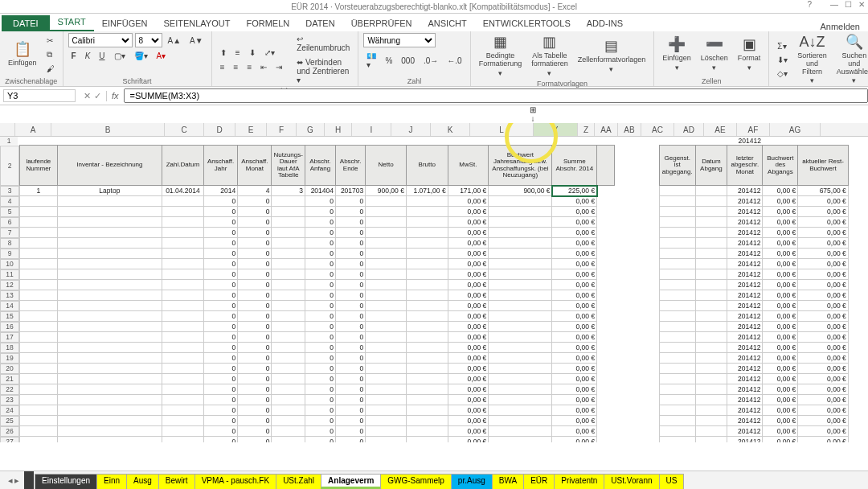 Image resolution: width=868 pixels, height=489 pixels. Describe the element at coordinates (434, 285) in the screenshot. I see `table-row: 1200000,00 €0,00 €2014120,00 €0,00 €` at that location.